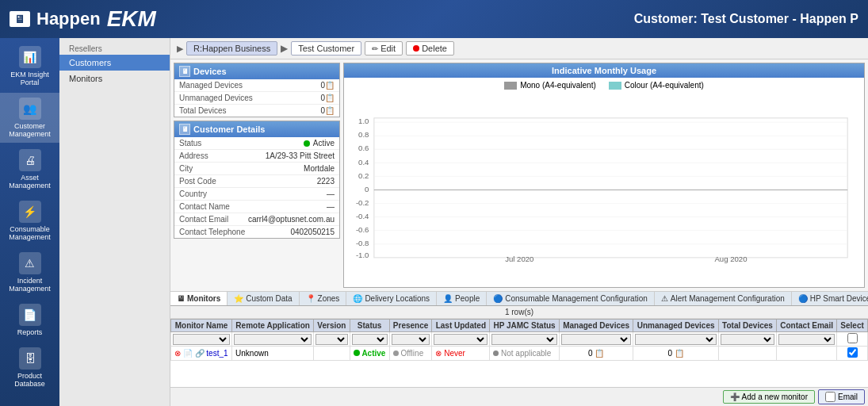 This screenshot has height=406, width=868. Describe the element at coordinates (366, 189) in the screenshot. I see `svg-text: 0` at that location.